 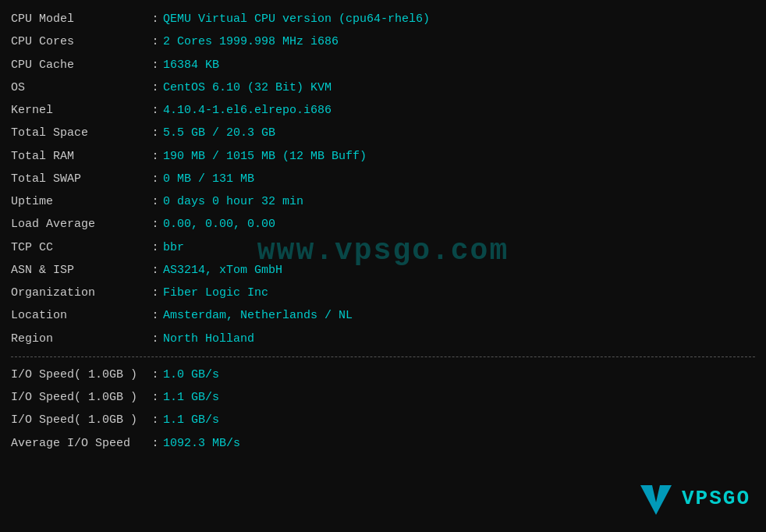 I want to click on row-label: TCP CC, so click(x=80, y=248).